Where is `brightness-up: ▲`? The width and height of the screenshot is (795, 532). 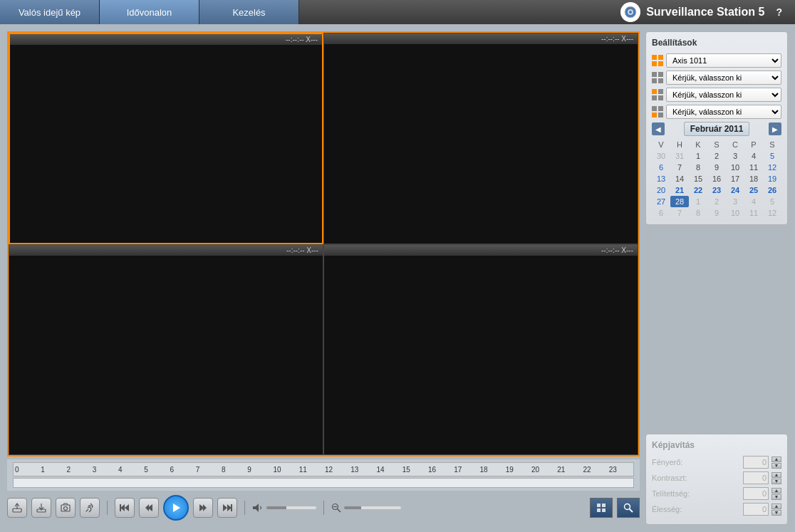
brightness-up: ▲ is located at coordinates (776, 459).